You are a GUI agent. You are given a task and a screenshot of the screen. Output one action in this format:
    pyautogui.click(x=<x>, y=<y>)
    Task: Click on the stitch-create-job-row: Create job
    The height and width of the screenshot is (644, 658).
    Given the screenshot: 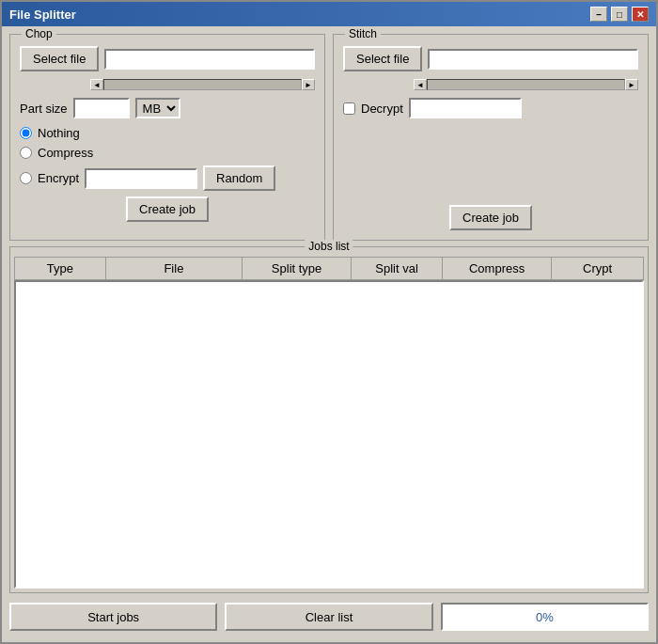 What is the action you would take?
    pyautogui.click(x=491, y=218)
    